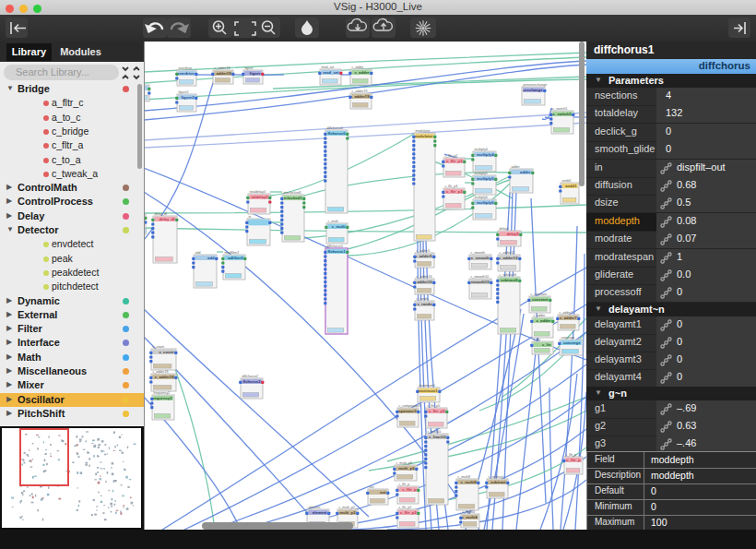 The height and width of the screenshot is (549, 756). What do you see at coordinates (408, 412) in the screenshot?
I see `svg-text: mparator3` at bounding box center [408, 412].